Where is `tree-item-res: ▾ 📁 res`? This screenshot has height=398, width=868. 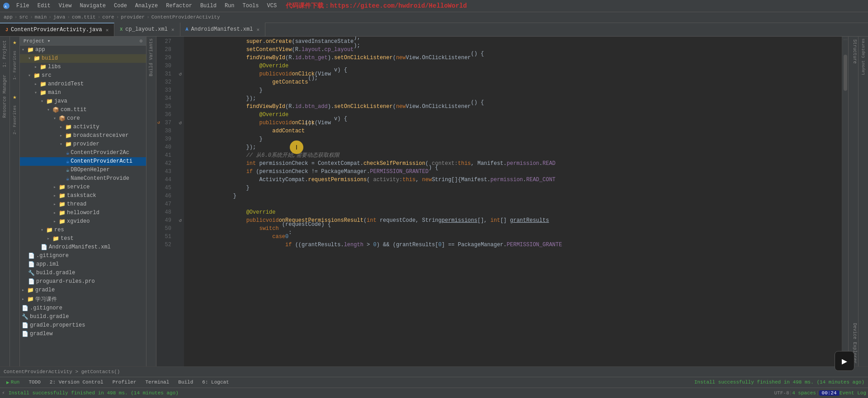
tree-item-res: ▾ 📁 res is located at coordinates (83, 230).